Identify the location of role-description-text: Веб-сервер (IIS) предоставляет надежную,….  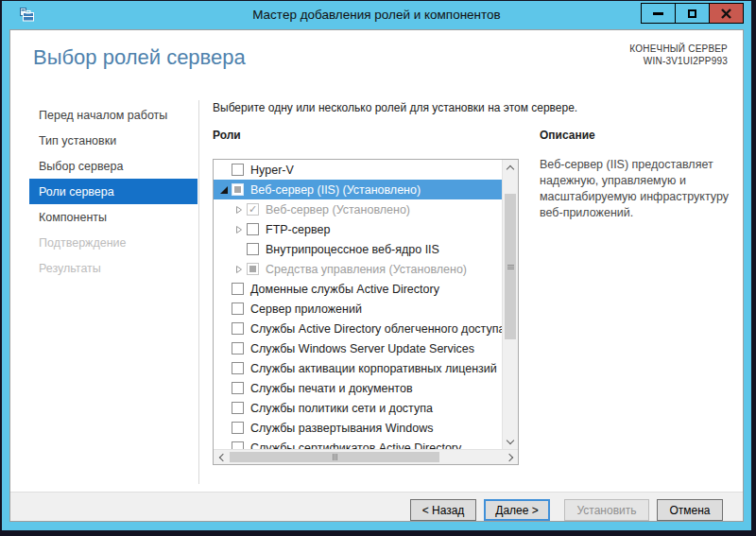
(639, 189).